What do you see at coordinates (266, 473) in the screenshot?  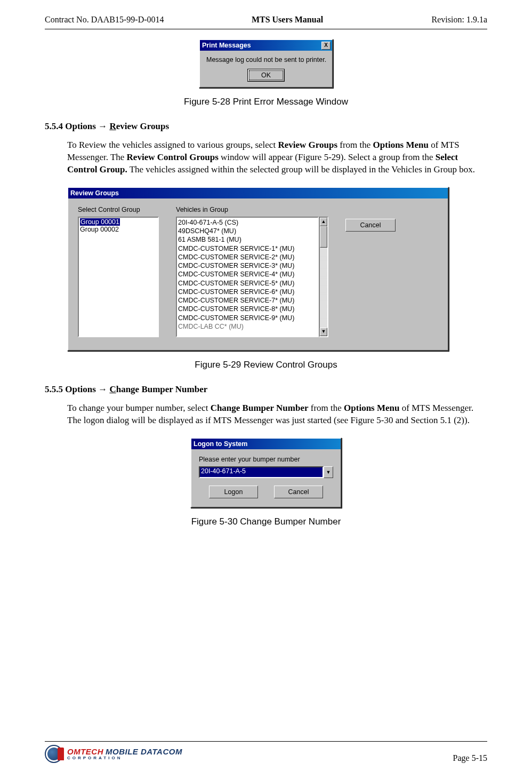 I see `logon-dialog: Logon to System Please enter your bumper…` at bounding box center [266, 473].